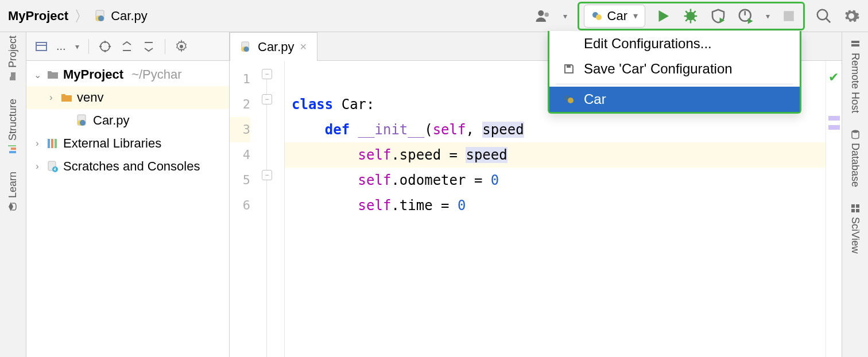 Image resolution: width=868 pixels, height=357 pixels. What do you see at coordinates (543, 16) in the screenshot?
I see `user-icon` at bounding box center [543, 16].